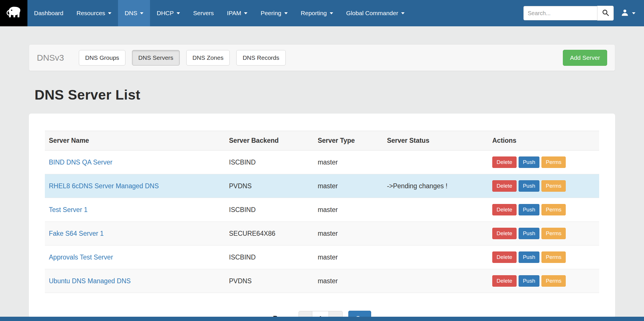  What do you see at coordinates (94, 13) in the screenshot?
I see `nav-item-resources: Resources` at bounding box center [94, 13].